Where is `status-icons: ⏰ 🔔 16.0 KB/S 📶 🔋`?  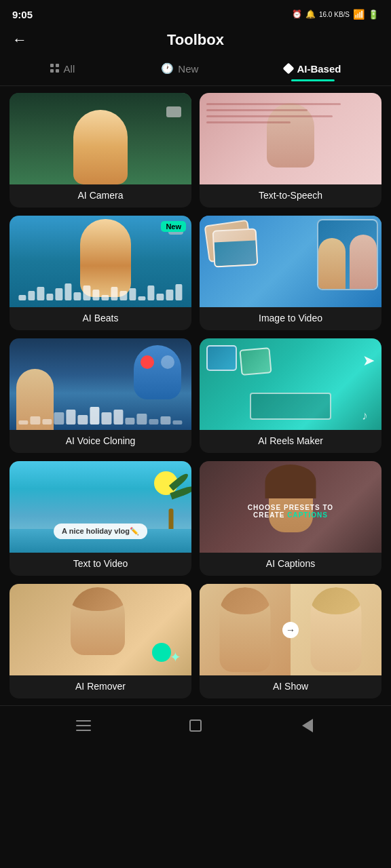
status-icons: ⏰ 🔔 16.0 KB/S 📶 🔋 is located at coordinates (335, 14).